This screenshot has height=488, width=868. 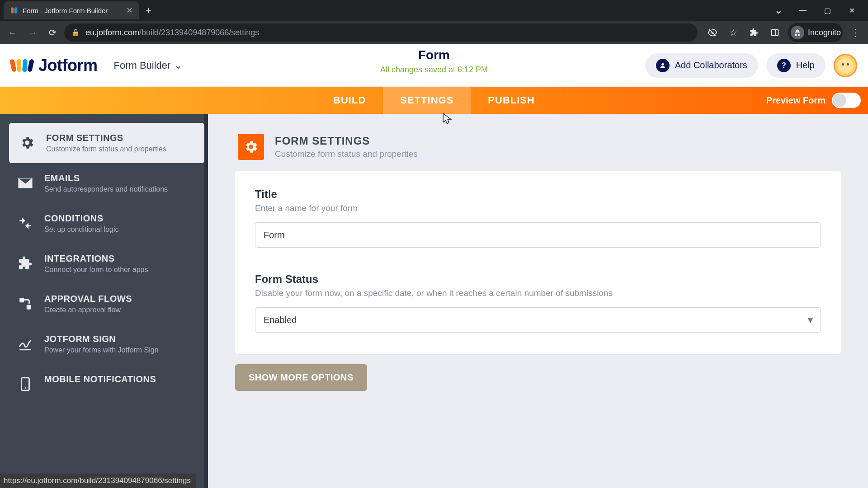 I want to click on side-panel-icon, so click(x=775, y=33).